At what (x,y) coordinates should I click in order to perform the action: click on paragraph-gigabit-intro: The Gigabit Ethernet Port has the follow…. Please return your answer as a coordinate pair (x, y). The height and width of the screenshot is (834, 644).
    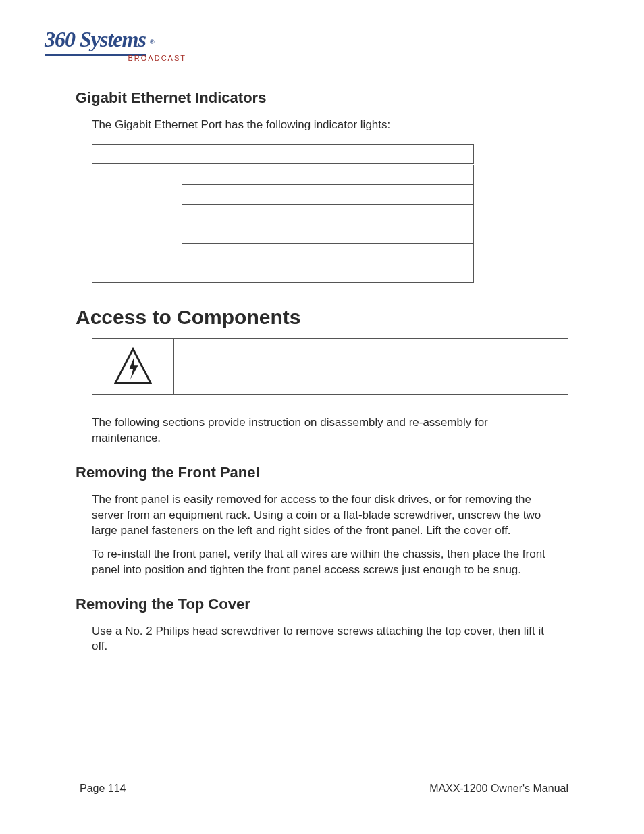
    Looking at the image, I should click on (322, 126).